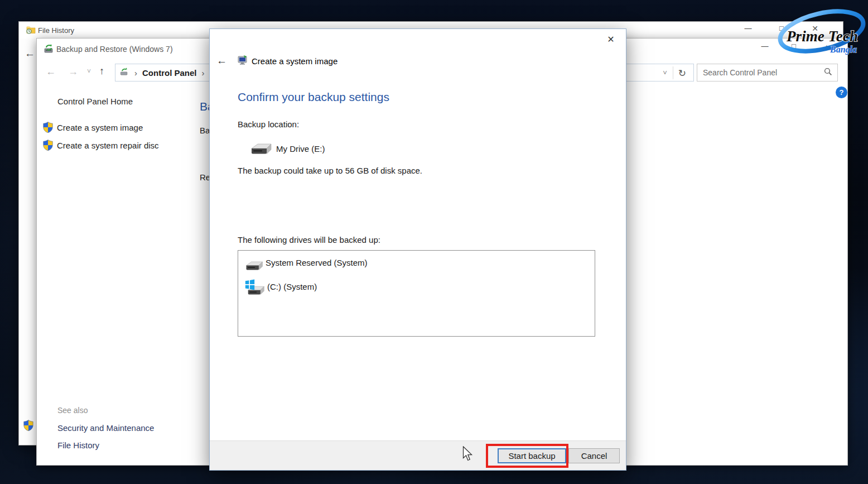 The width and height of the screenshot is (868, 484). I want to click on mouse-cursor, so click(467, 455).